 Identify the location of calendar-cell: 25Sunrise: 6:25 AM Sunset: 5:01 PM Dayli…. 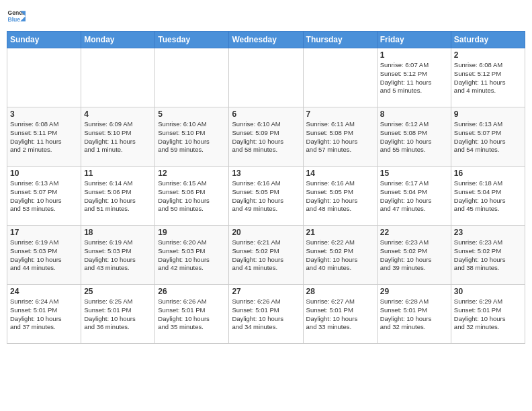
(118, 314).